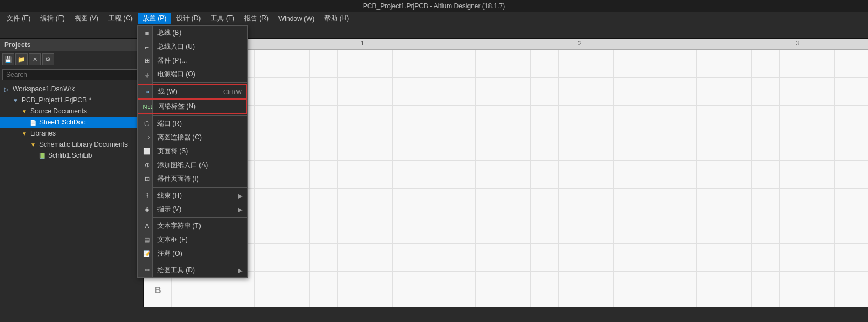 Image resolution: width=868 pixels, height=322 pixels. I want to click on sidebar-close-btn: ✕, so click(35, 59).